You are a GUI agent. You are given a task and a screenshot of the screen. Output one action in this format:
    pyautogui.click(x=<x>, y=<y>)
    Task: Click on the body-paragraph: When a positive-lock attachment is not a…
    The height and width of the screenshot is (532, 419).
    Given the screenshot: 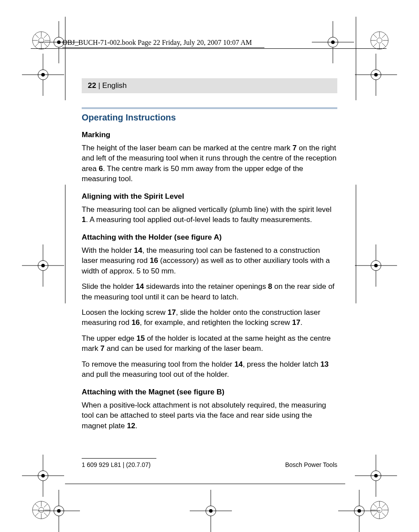 What is the action you would take?
    pyautogui.click(x=210, y=415)
    